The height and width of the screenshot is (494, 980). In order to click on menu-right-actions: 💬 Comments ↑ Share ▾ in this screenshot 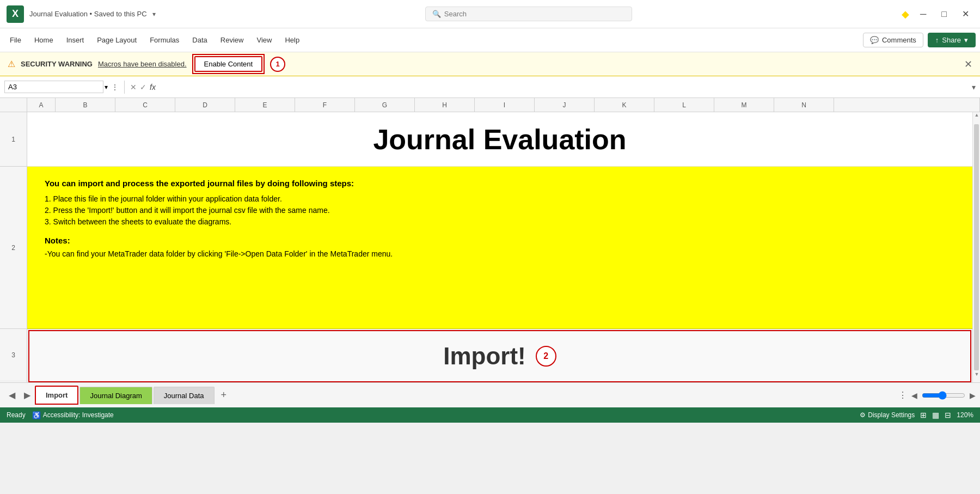, I will do `click(919, 40)`.